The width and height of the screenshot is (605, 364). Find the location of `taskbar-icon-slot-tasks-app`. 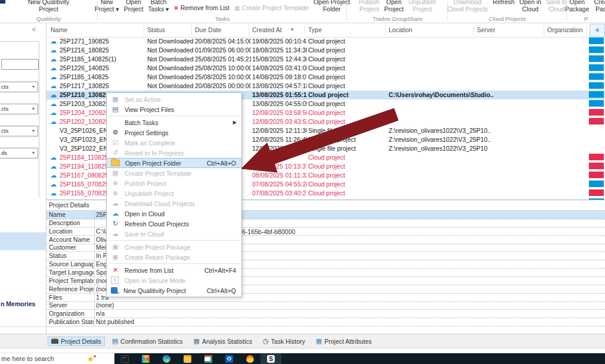

taskbar-icon-slot-tasks-app is located at coordinates (209, 359).